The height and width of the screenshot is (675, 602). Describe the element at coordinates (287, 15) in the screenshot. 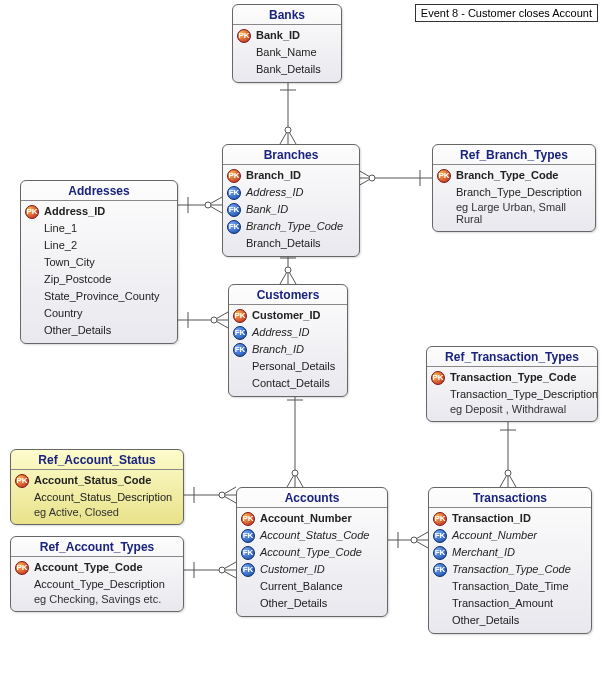

I see `entity-title: Banks` at that location.